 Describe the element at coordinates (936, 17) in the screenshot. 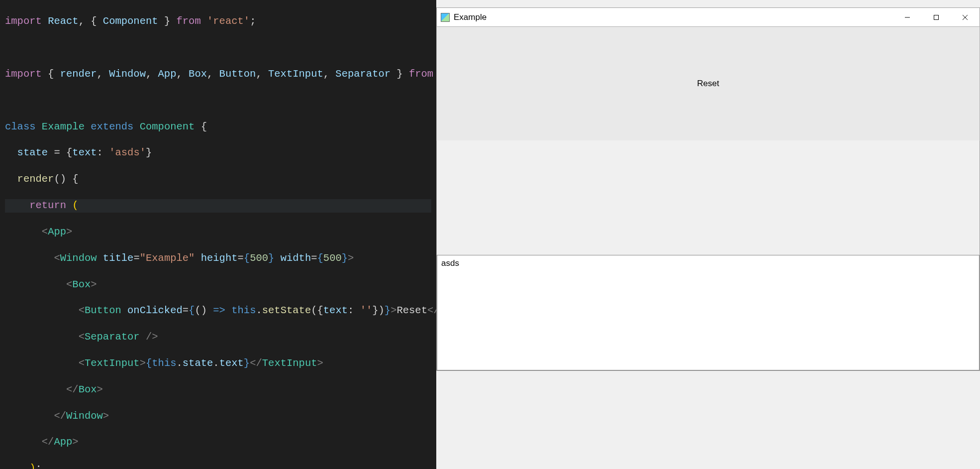

I see `maximize-icon` at that location.